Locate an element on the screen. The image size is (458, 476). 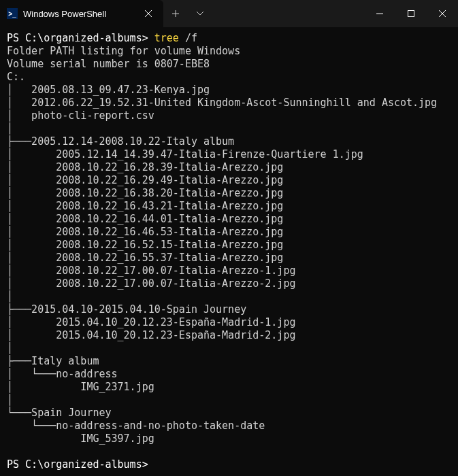
output-line: │ 2008.10.22_16.28.39-Italia-Arezzo.jpg is located at coordinates (145, 167).